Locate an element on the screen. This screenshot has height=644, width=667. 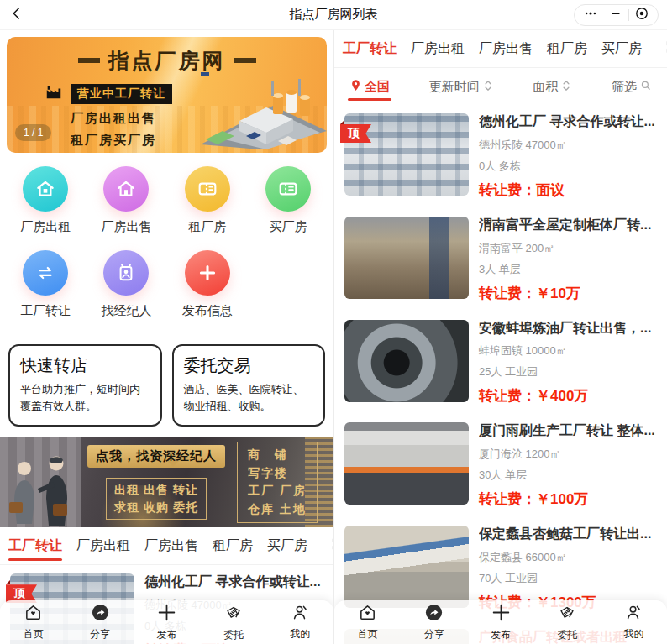
plus-icon is located at coordinates (207, 273).